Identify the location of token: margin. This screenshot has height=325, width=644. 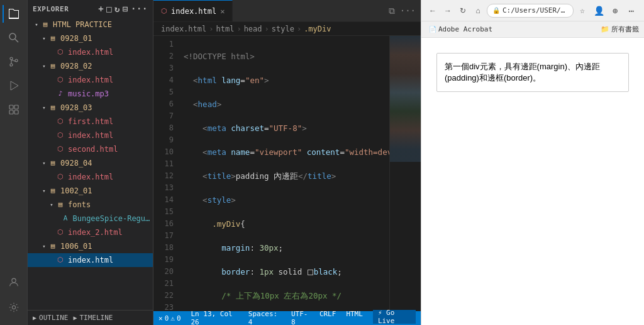
(235, 248).